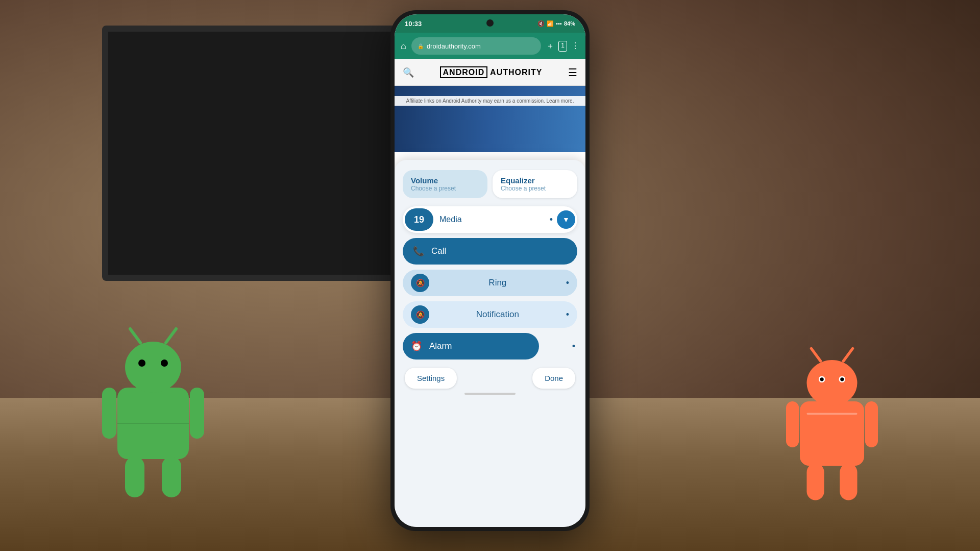 The width and height of the screenshot is (980, 551). What do you see at coordinates (498, 315) in the screenshot?
I see `notification-label: Notification` at bounding box center [498, 315].